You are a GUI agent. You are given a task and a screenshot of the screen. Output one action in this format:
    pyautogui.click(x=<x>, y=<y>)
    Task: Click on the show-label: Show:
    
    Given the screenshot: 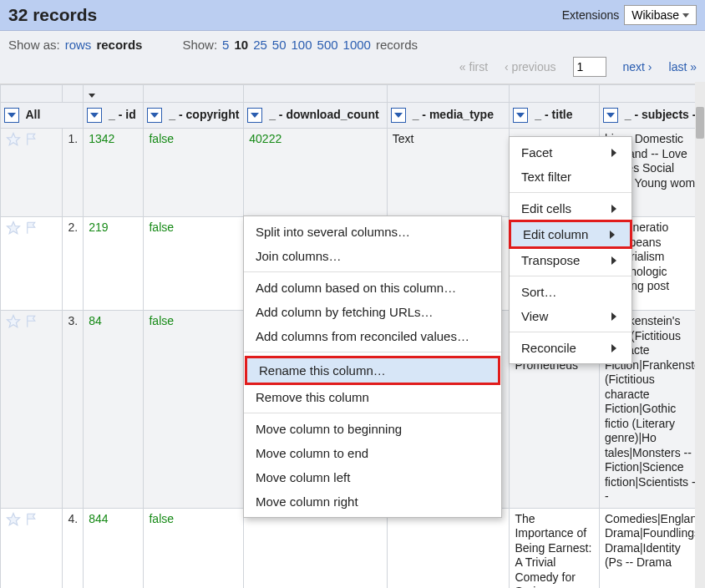 What is the action you would take?
    pyautogui.click(x=200, y=45)
    